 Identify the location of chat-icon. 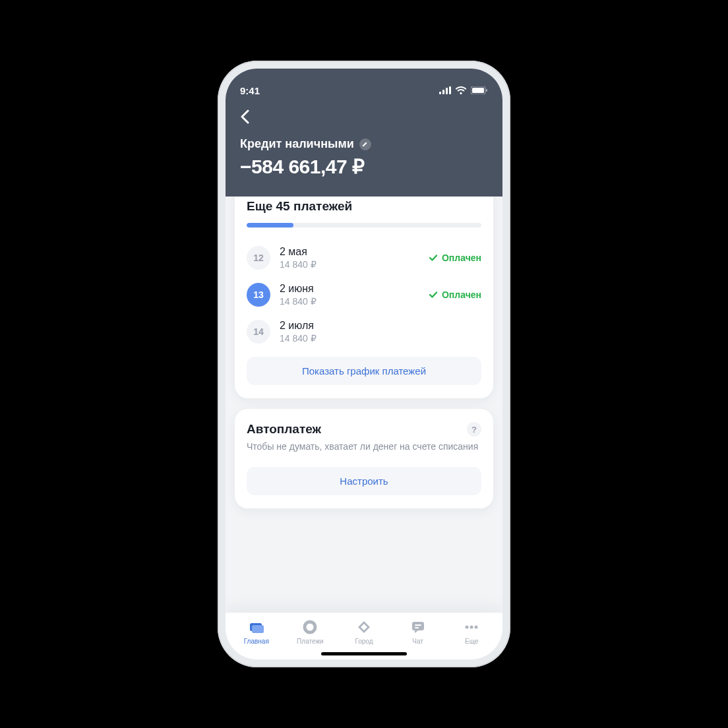
(418, 627).